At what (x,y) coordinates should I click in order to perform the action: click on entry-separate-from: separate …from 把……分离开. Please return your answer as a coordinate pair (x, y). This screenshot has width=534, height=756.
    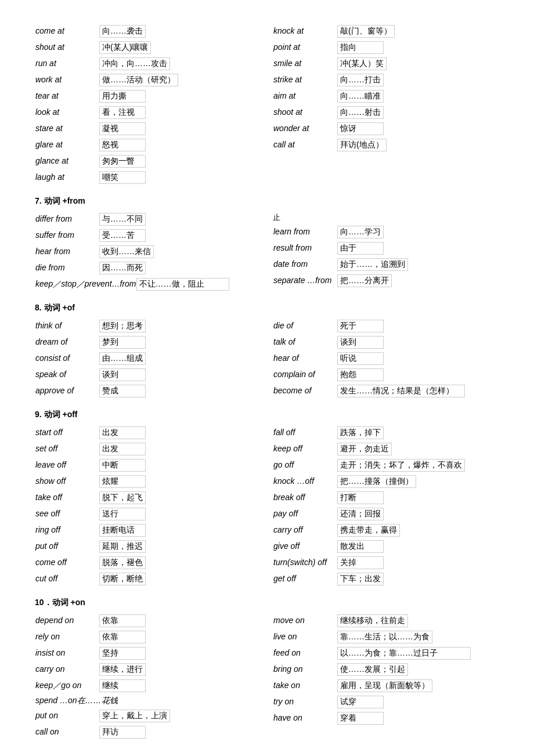
    Looking at the image, I should click on (386, 281).